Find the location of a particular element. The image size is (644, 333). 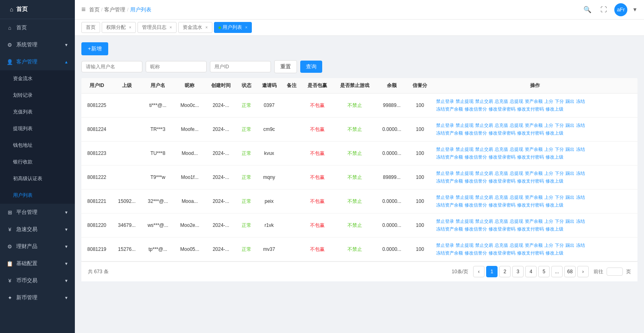

sidebar-item-platform: ⊞ 平台管理 ▼ is located at coordinates (37, 212).